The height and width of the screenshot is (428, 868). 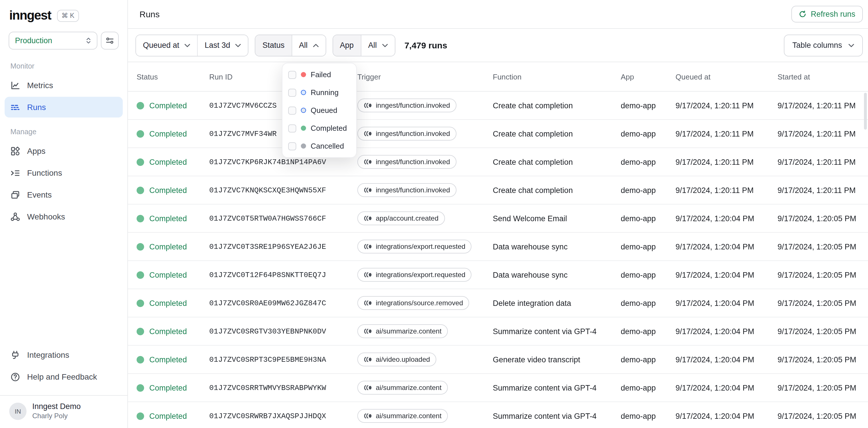 I want to click on column-header-app: App, so click(x=648, y=77).